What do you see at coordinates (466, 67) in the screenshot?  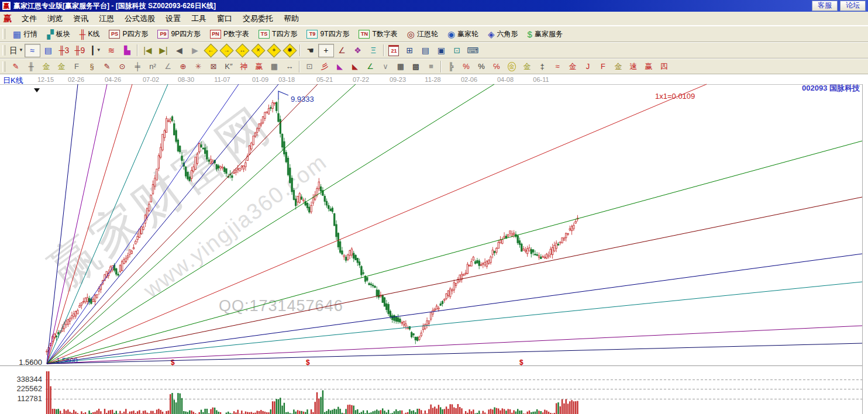 I see `percent-line-tool: %` at bounding box center [466, 67].